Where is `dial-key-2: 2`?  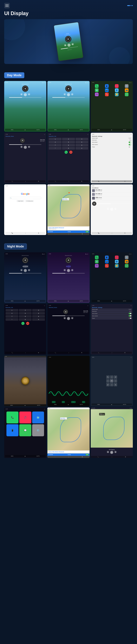 dial-key-2: 2 is located at coordinates (68, 139).